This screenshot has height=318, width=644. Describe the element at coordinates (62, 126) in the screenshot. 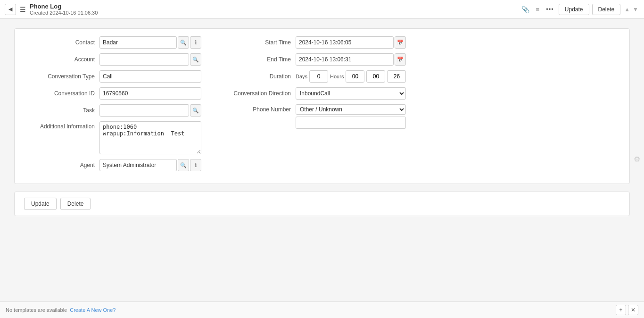

I see `additional-info-label: Additional Information` at that location.